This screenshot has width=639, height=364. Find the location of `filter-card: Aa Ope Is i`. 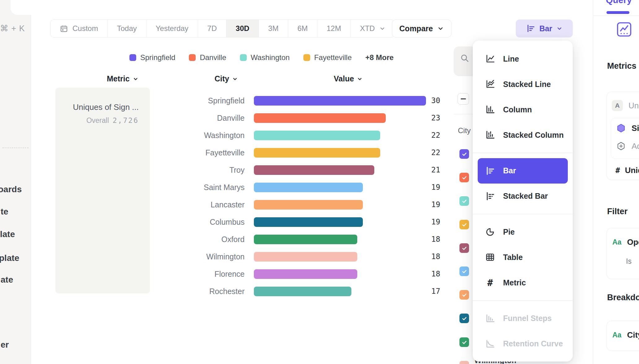

filter-card: Aa Ope Is i is located at coordinates (623, 254).